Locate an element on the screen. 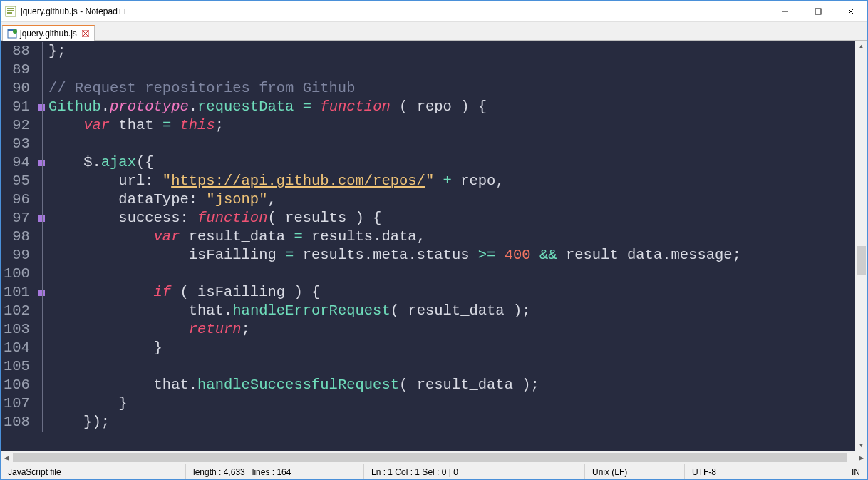 Image resolution: width=868 pixels, height=480 pixels. code-line: url: "https://api.github.com/repos/" + r… is located at coordinates (452, 181).